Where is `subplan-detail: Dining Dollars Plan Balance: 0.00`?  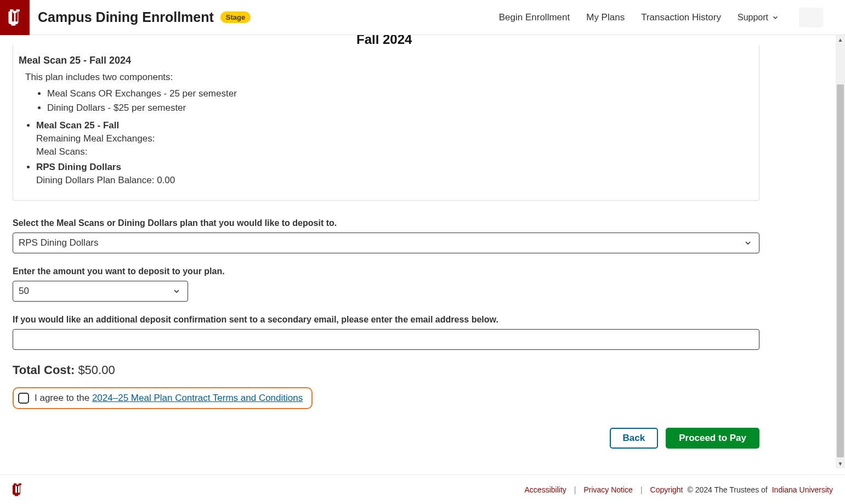
subplan-detail: Dining Dollars Plan Balance: 0.00 is located at coordinates (395, 180).